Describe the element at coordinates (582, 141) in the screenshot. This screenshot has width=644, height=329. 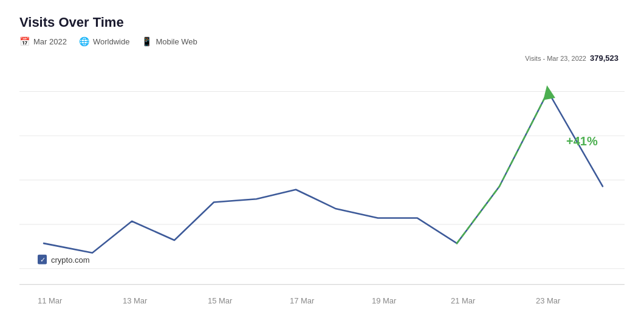
I see `percentage-label: +41%` at that location.